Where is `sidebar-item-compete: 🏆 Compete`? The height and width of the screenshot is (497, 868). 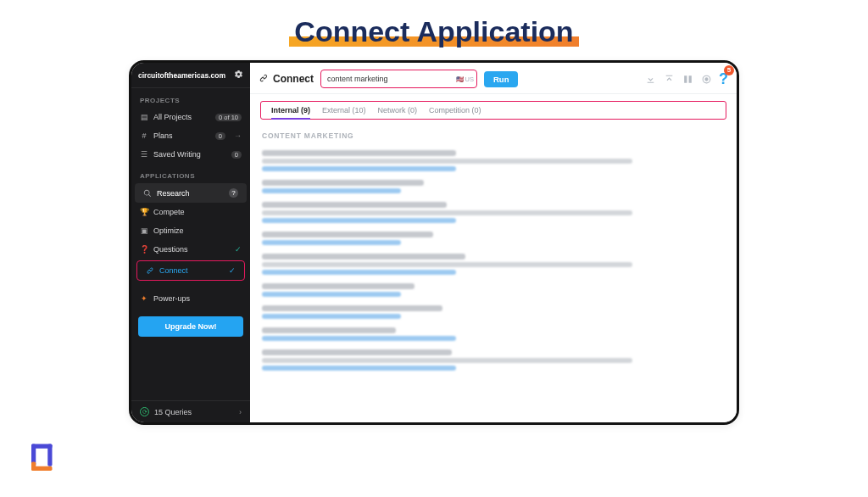
sidebar-item-compete: 🏆 Compete is located at coordinates (191, 212).